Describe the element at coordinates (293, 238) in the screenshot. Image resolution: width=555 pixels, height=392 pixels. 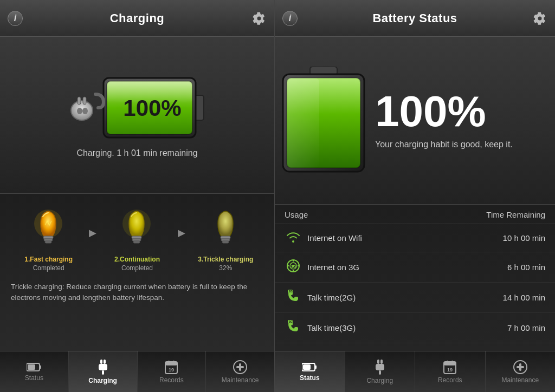
I see `wifi-icon` at that location.